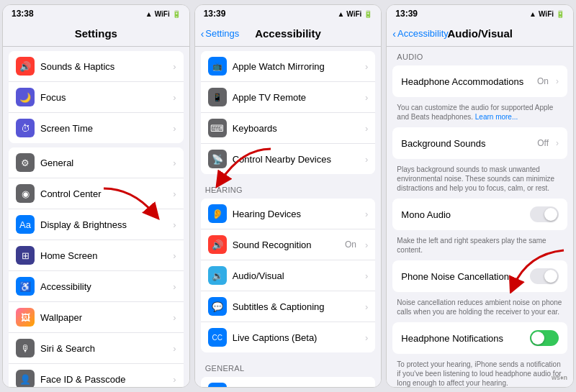 The image size is (576, 392). What do you see at coordinates (96, 34) in the screenshot?
I see `nav-bar-1: Settings` at bounding box center [96, 34].